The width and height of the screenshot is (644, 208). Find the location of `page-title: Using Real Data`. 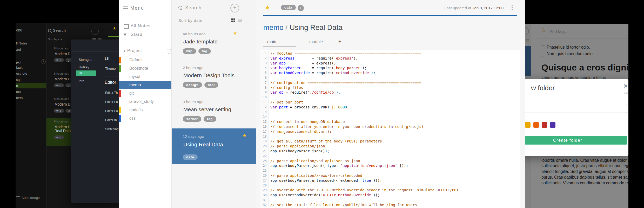

page-title: Using Real Data is located at coordinates (316, 28).